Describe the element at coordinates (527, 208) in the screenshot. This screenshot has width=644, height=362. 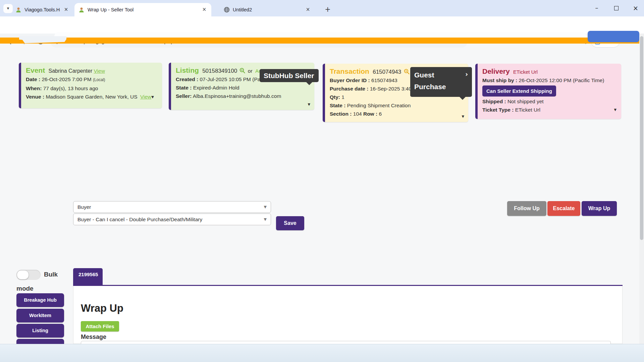
I see `follow-up-button: Follow Up` at that location.